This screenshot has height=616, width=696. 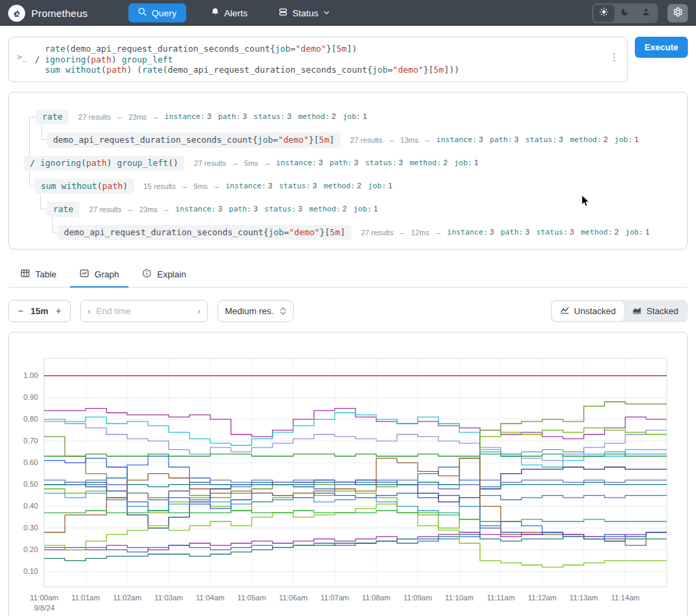 What do you see at coordinates (661, 48) in the screenshot?
I see `execute-button: Execute` at bounding box center [661, 48].